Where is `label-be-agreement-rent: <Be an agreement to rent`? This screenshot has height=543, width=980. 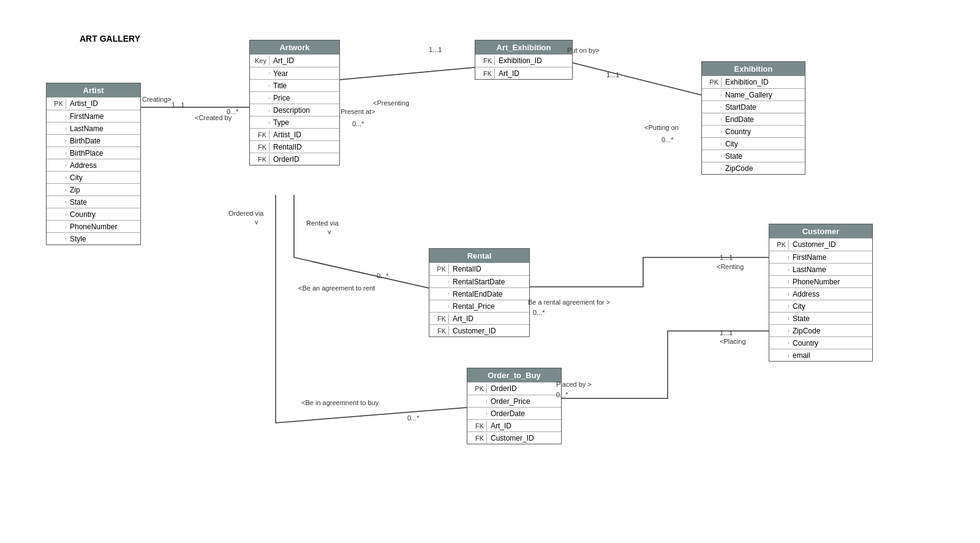 label-be-agreement-rent: <Be an agreement to rent is located at coordinates (337, 288).